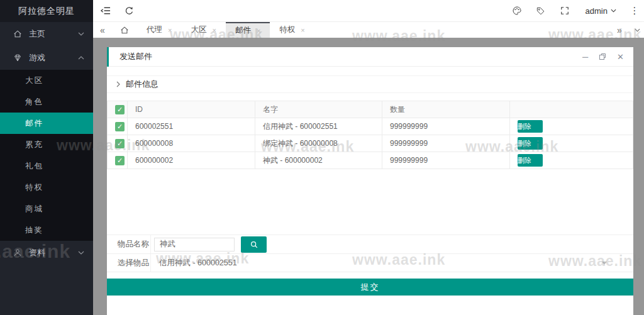  I want to click on submit-button: 提交, so click(370, 287).